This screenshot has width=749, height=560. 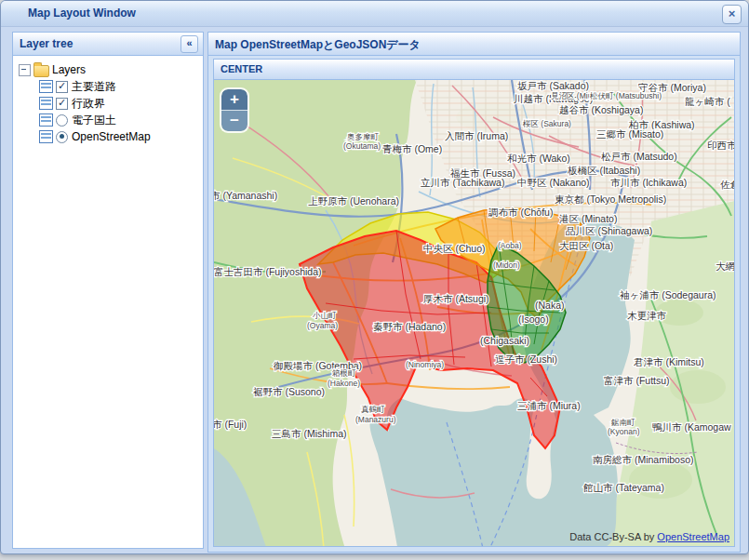 What do you see at coordinates (234, 121) in the screenshot?
I see `zoom-out-button: −` at bounding box center [234, 121].